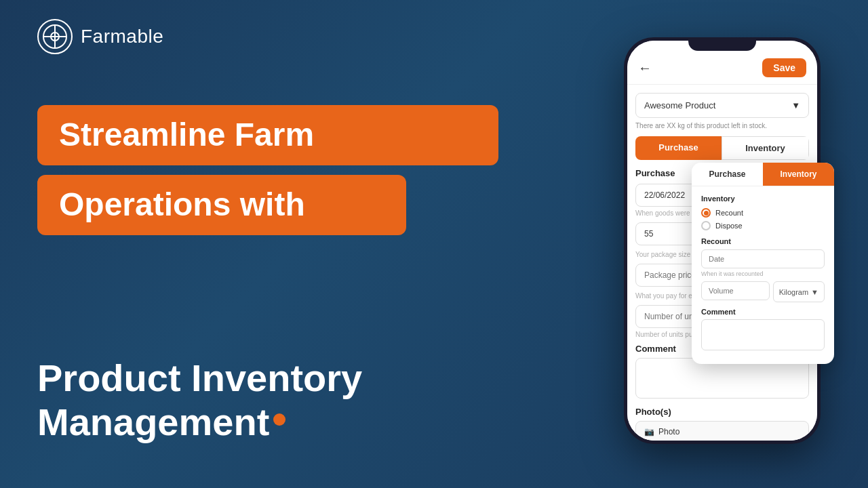  Describe the element at coordinates (799, 174) in the screenshot. I see `overlay-tab-inventory: Inventory` at that location.